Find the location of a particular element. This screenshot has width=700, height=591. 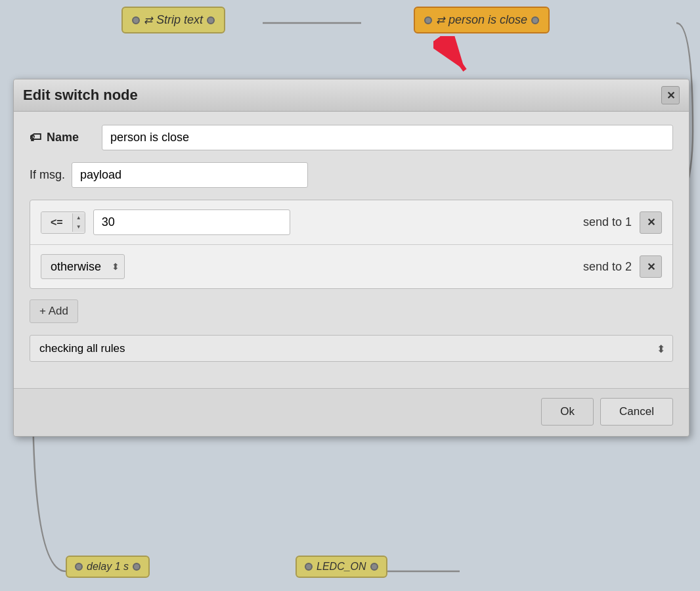

modal-footer: Ok Cancel is located at coordinates (351, 412).